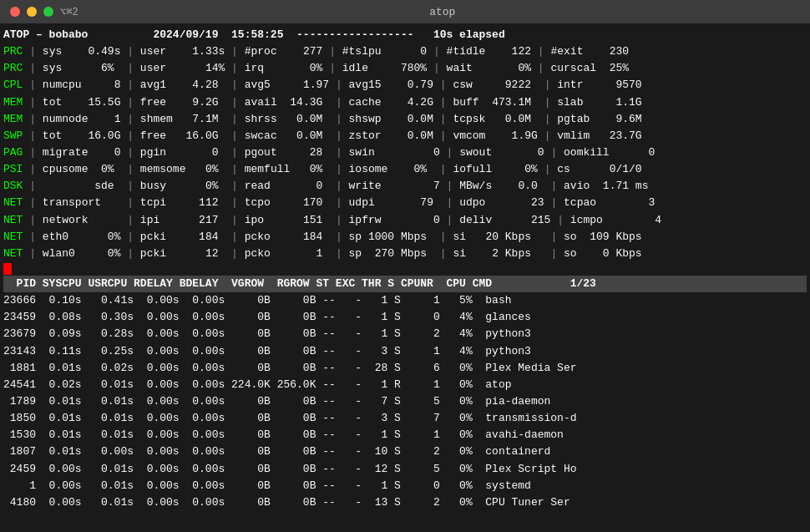 This screenshot has height=532, width=810. Describe the element at coordinates (405, 503) in the screenshot. I see `process-row-12: 4180 0.00s 0.01s 0.00s 0.00s 0B 0B -- - …` at that location.